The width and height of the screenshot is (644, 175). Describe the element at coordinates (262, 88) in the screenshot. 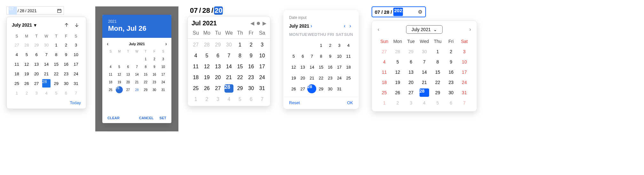

I see `date-cell: 31` at that location.